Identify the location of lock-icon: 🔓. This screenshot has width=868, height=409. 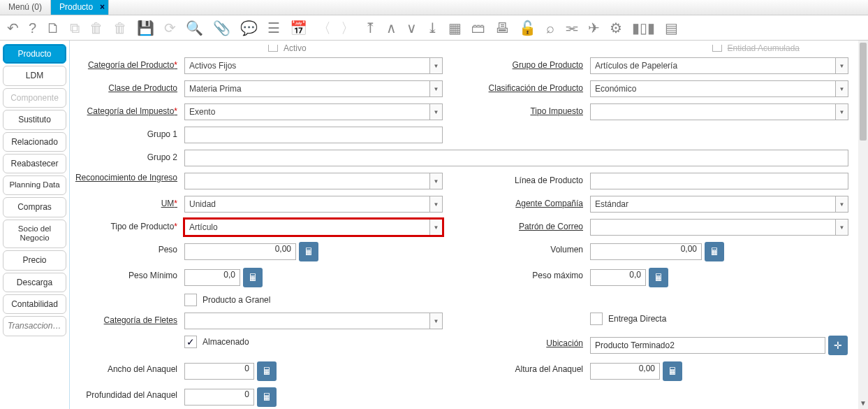
(528, 28).